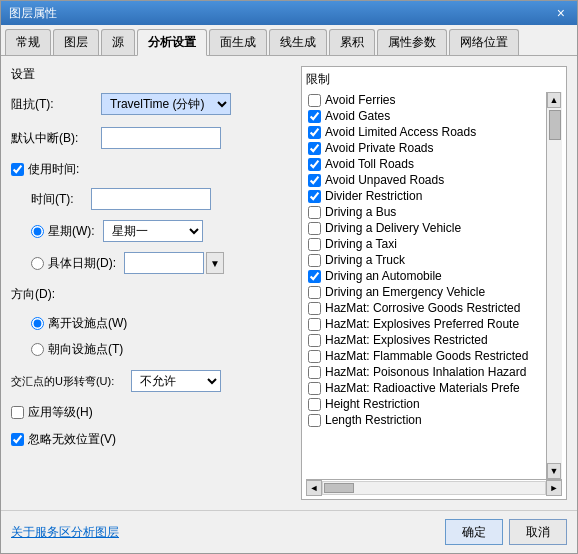 This screenshot has height=554, width=578. I want to click on scroll-right-btn: ►, so click(554, 488).